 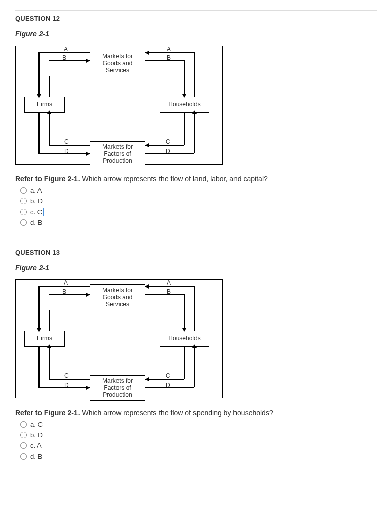 I want to click on option-label: a. C, so click(x=36, y=424).